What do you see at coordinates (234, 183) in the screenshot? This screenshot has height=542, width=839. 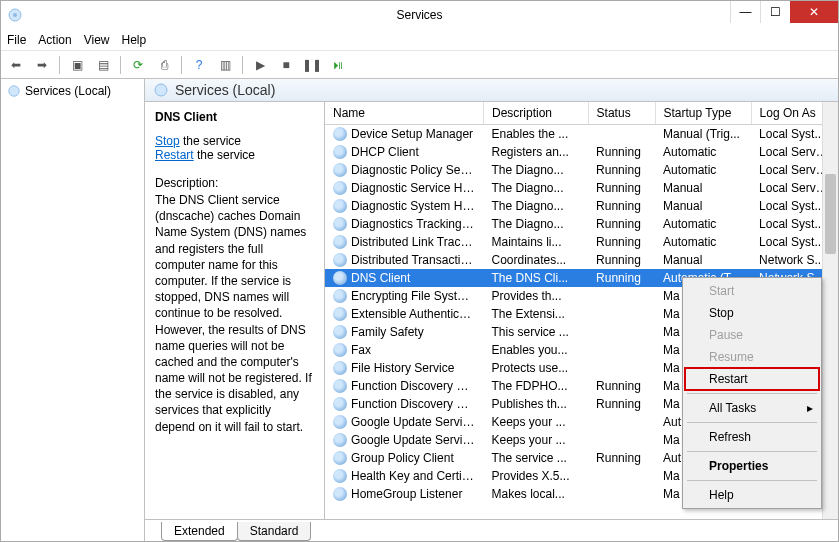 I see `description-label: Description:` at bounding box center [234, 183].